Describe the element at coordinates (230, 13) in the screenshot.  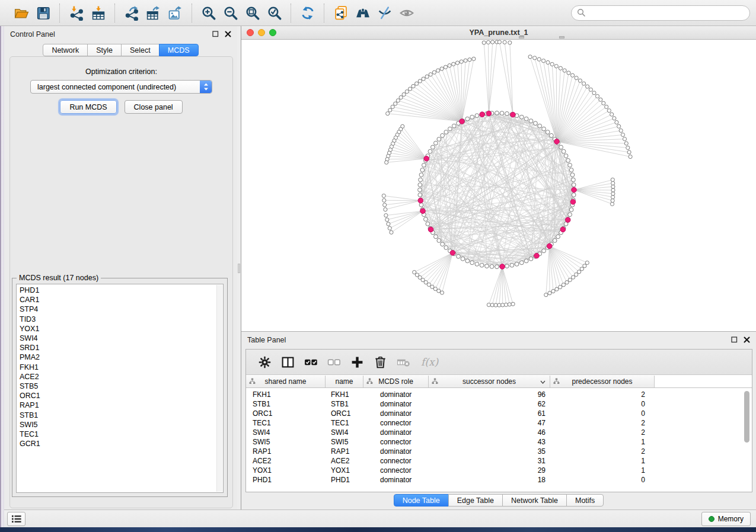
I see `zoom-out-icon` at that location.